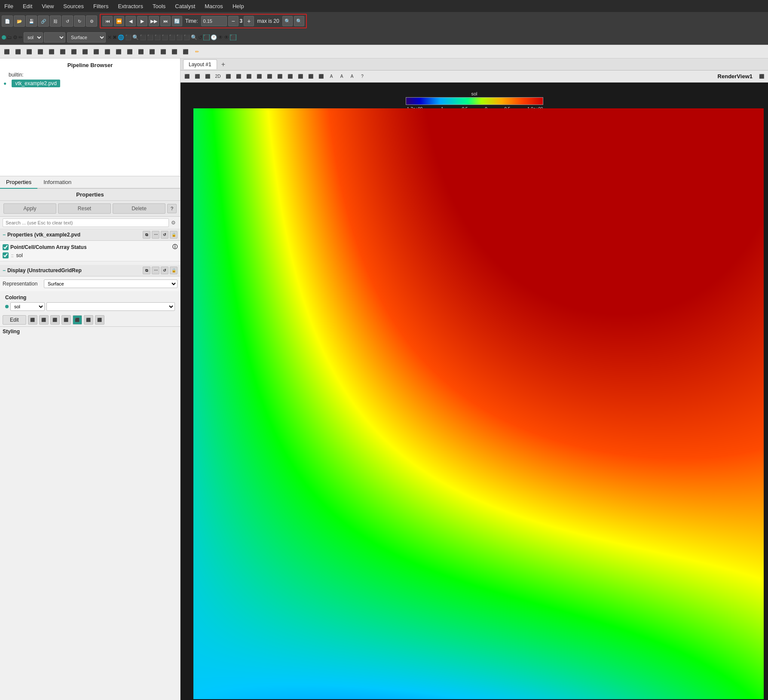 This screenshot has height=700, width=768. Describe the element at coordinates (58, 182) in the screenshot. I see `tab-information: Information` at that location.